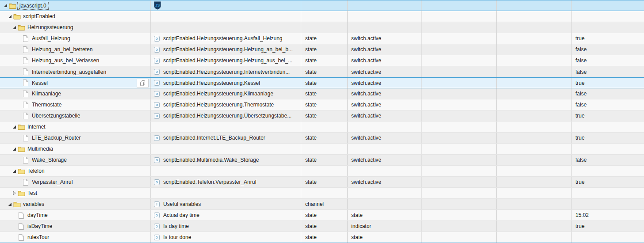 Image resolution: width=644 pixels, height=243 pixels. I want to click on object-id-cell: scriptEnabled.Heizungssteuerung.Heizung_…, so click(226, 49).